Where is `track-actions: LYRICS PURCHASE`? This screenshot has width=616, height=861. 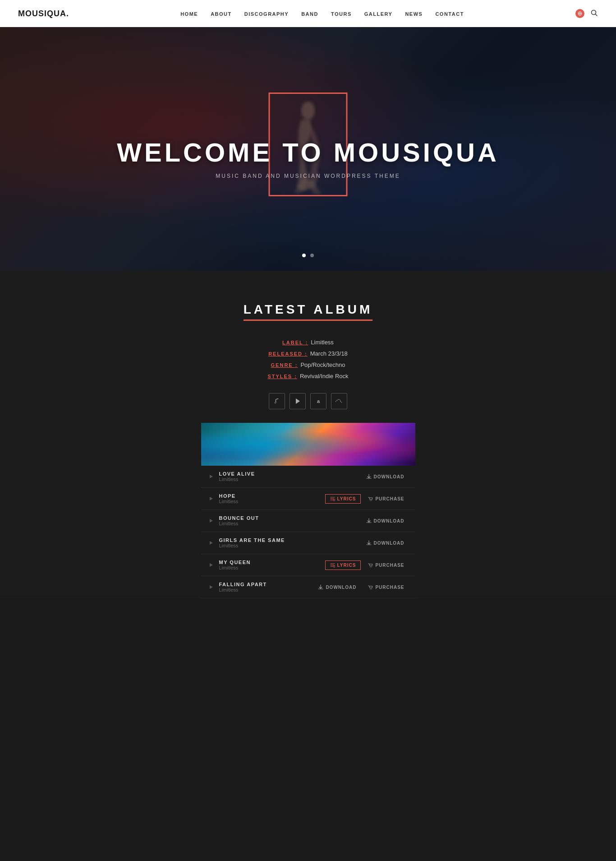 track-actions: LYRICS PURCHASE is located at coordinates (367, 499).